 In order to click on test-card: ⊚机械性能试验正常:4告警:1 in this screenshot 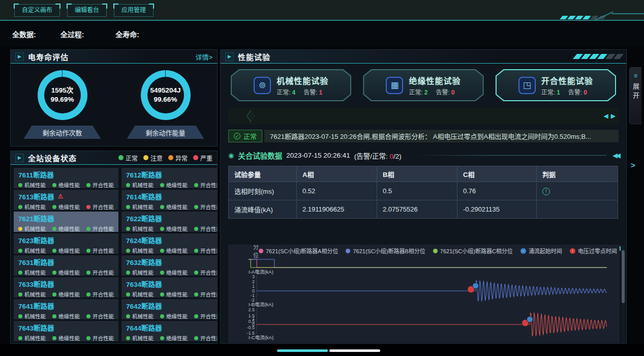, I will do `click(291, 85)`.